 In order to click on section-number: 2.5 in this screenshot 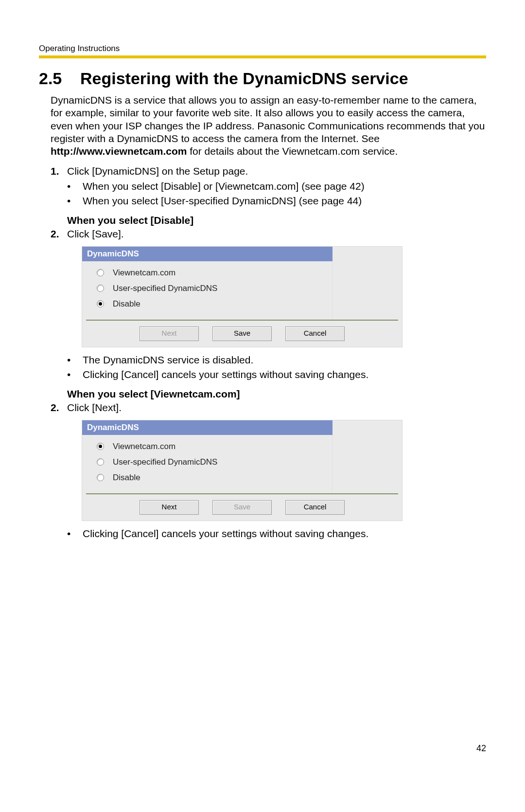, I will do `click(59, 79)`.